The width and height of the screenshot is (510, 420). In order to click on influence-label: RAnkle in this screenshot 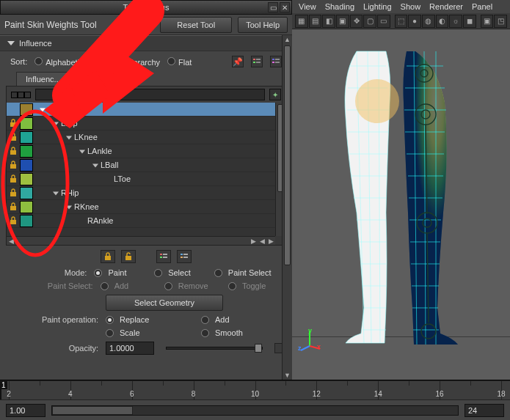, I will do `click(73, 221)`.